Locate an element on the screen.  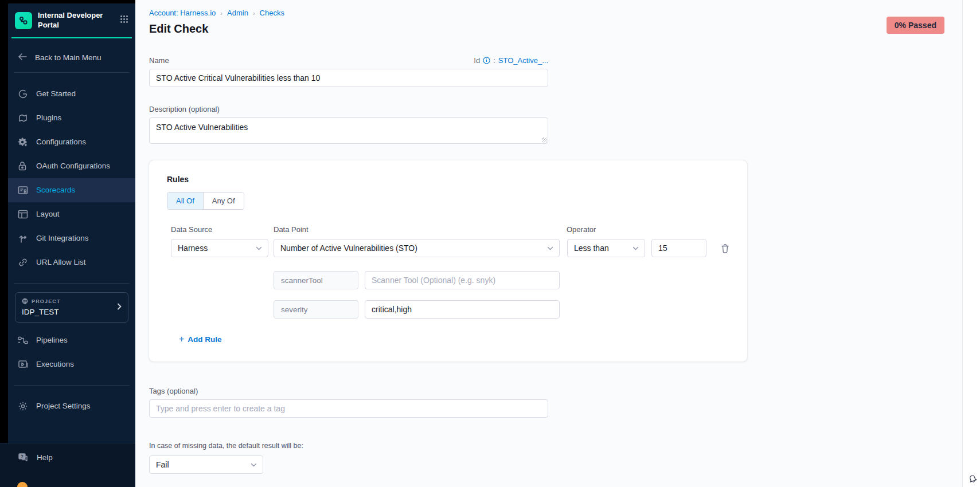
project-nav: Pipelines Executions is located at coordinates (72, 352).